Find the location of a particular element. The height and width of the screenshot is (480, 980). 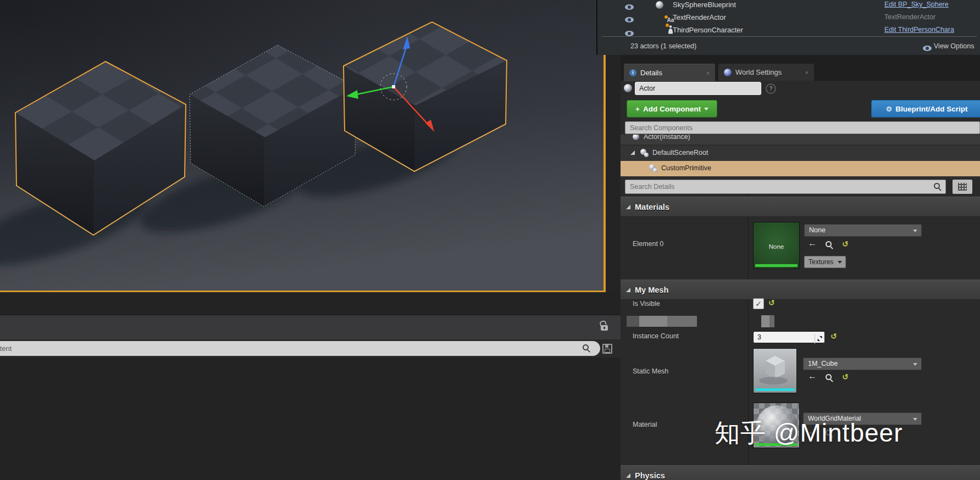

view-options-eye-icon is located at coordinates (927, 48).